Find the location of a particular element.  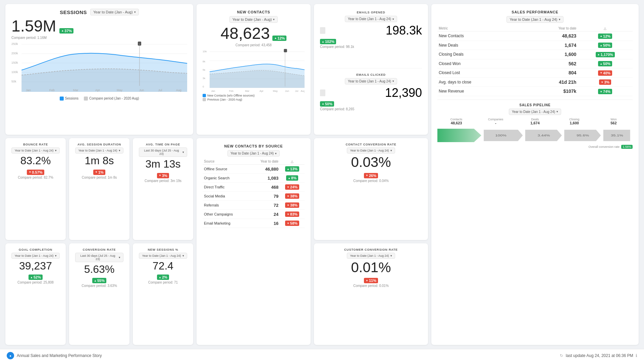

email-clicked-icon is located at coordinates (323, 93).